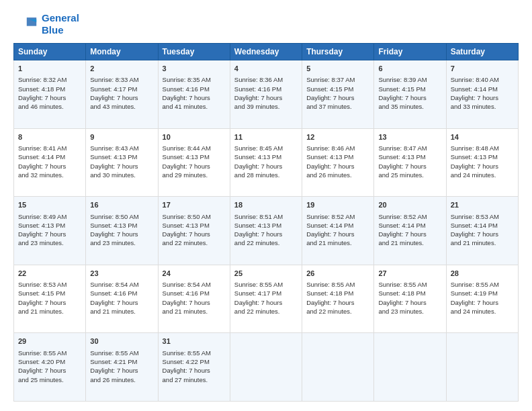 This screenshot has height=411, width=532. What do you see at coordinates (339, 95) in the screenshot?
I see `calendar-cell: 5Sunrise: 8:37 AMSunset: 4:15 PMDaylight…` at bounding box center [339, 95].